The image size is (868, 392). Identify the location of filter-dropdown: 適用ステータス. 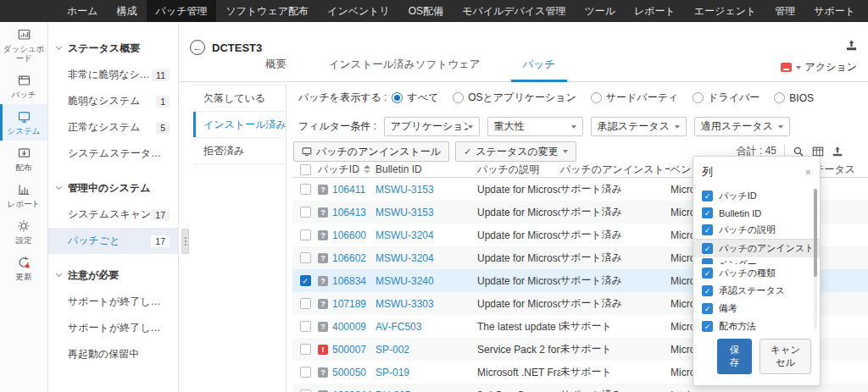
(743, 127).